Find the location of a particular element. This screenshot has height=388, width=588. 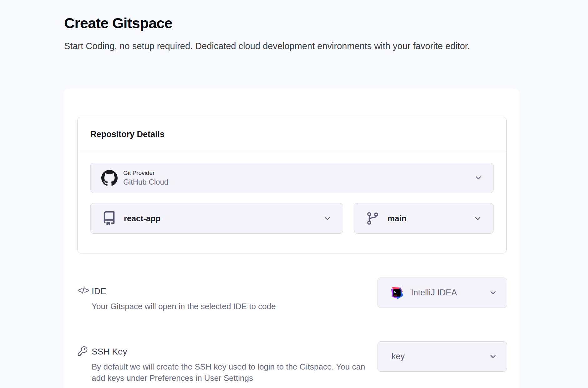

ssh-key-heading: SSH Key is located at coordinates (235, 352).